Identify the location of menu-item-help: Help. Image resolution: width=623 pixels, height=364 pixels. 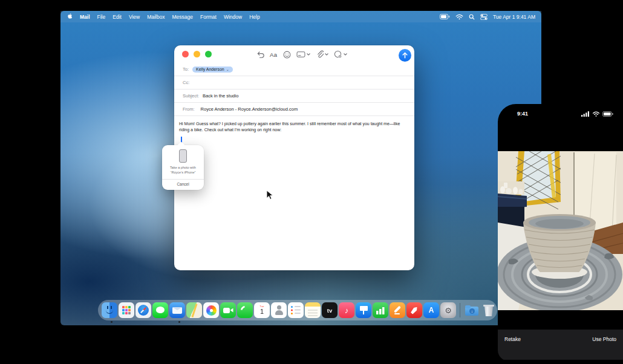
(254, 17).